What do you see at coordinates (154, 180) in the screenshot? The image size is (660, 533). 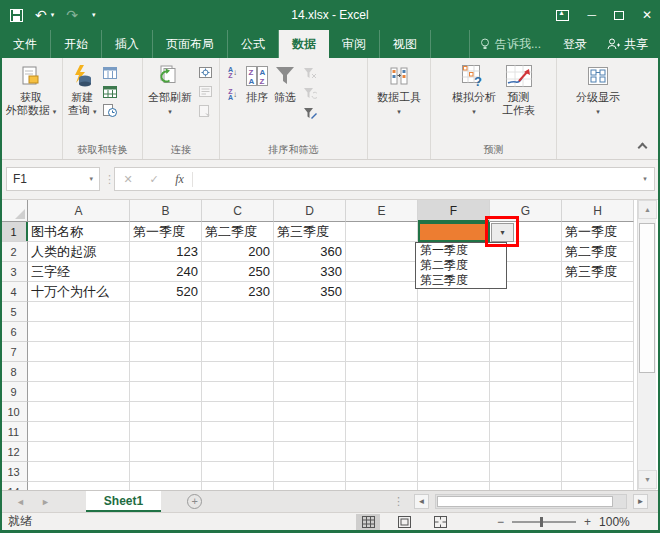 I see `enter-icon: ✓` at bounding box center [154, 180].